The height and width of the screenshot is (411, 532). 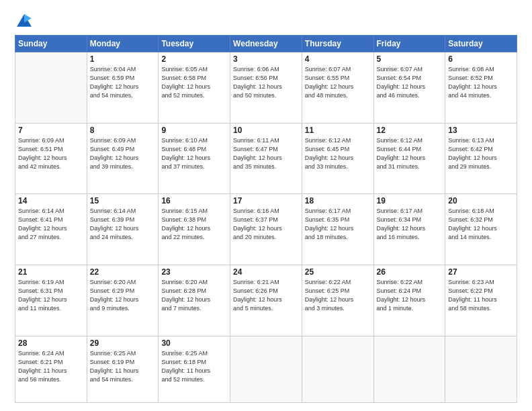 I want to click on day-info: Sunrise: 6:24 AMSunset: 6:21 PMDaylight:…, so click(x=51, y=367).